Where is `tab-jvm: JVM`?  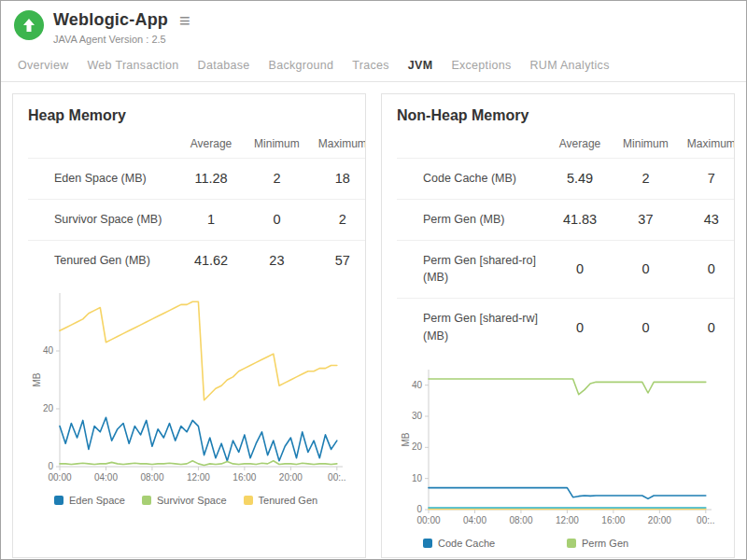
tab-jvm: JVM is located at coordinates (420, 65).